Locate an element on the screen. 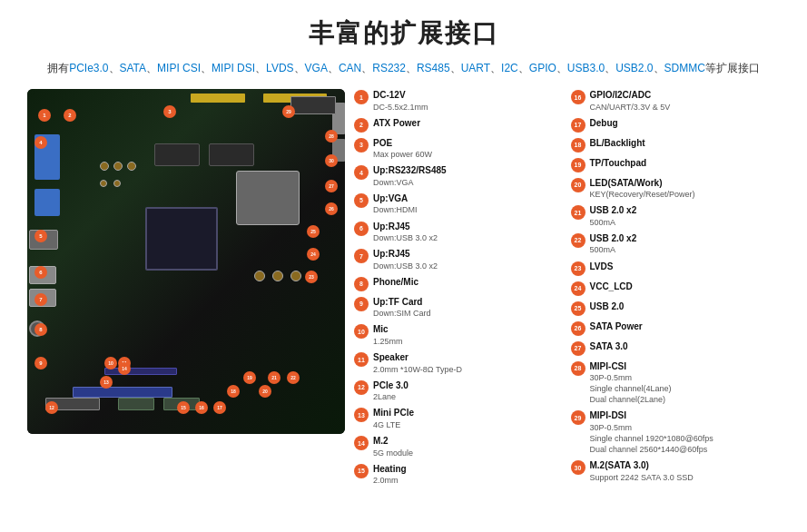 The height and width of the screenshot is (532, 807). spec-item-27: 27 SATA 3.0 is located at coordinates (675, 349).